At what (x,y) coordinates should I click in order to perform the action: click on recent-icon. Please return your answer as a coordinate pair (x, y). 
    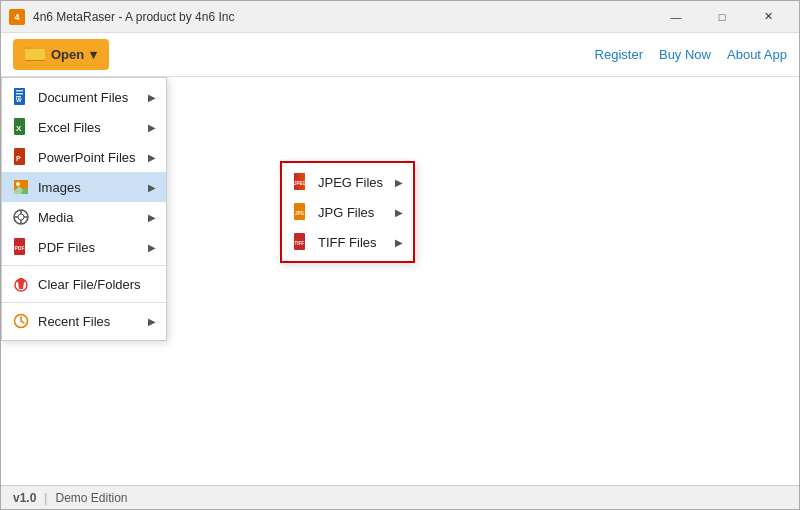
    Looking at the image, I should click on (21, 321).